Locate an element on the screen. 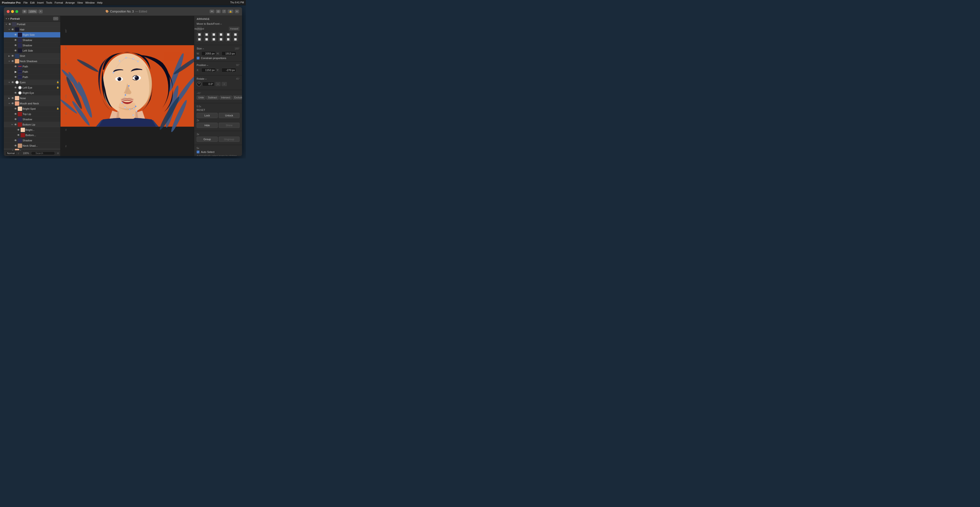  vis-top-lip: 👁 is located at coordinates (16, 114).